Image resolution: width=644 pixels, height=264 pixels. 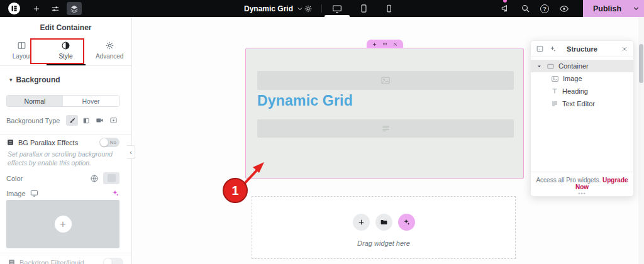 I want to click on parallax-toggle: No, so click(x=109, y=142).